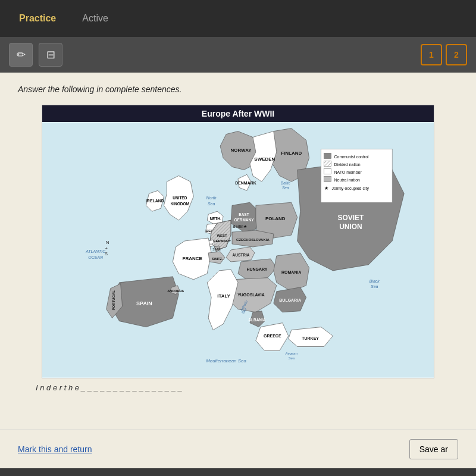 This screenshot has height=476, width=476. I want to click on pencil-button: ✏, so click(21, 55).